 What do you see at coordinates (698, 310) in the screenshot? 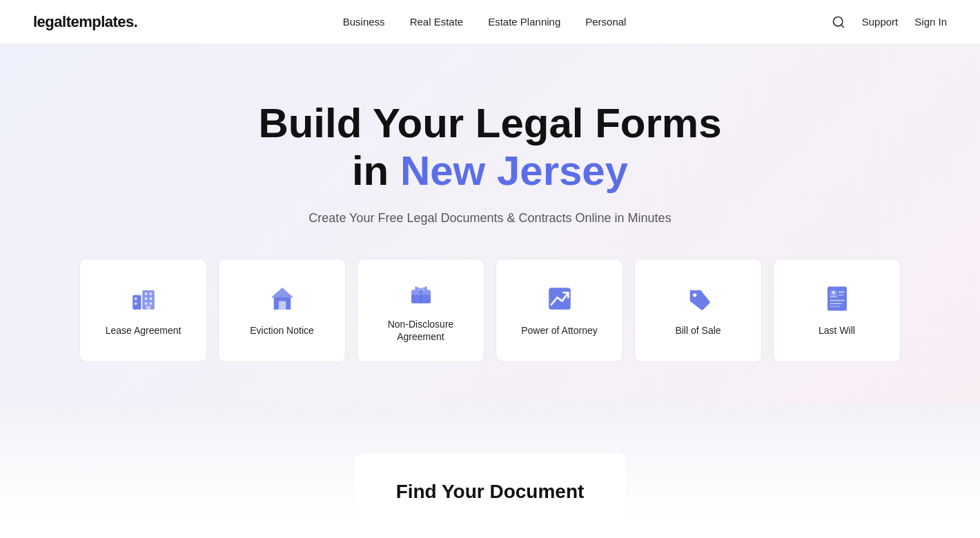
I see `card-bill-of-sale: Bill of Sale` at bounding box center [698, 310].